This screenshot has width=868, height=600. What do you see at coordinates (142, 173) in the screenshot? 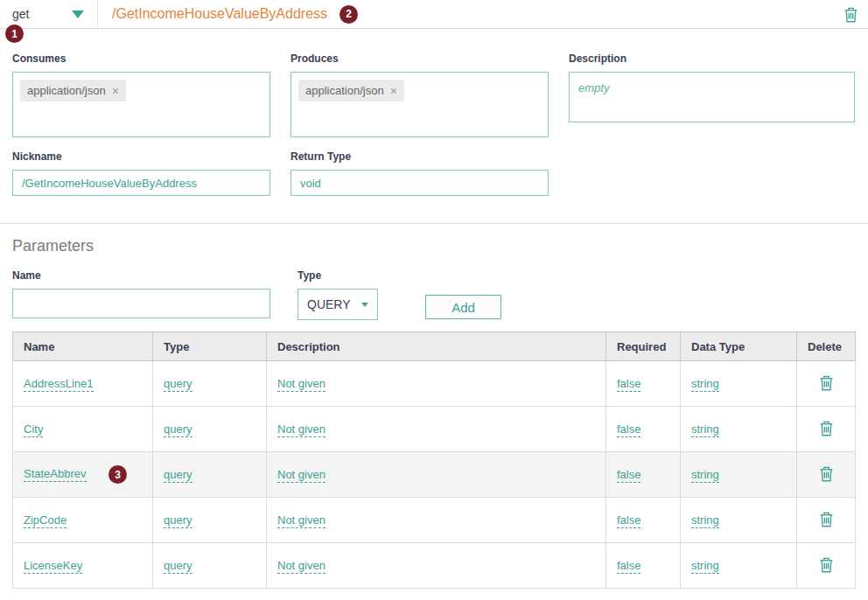
I see `nickname-field: Nickname` at bounding box center [142, 173].